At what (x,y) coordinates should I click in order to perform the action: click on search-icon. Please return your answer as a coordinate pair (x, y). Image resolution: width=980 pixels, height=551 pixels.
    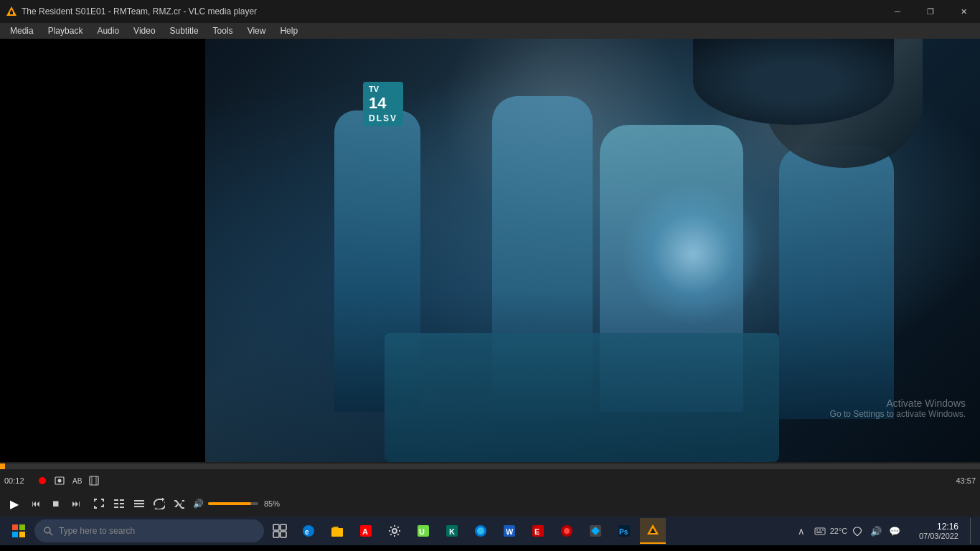
    Looking at the image, I should click on (48, 531).